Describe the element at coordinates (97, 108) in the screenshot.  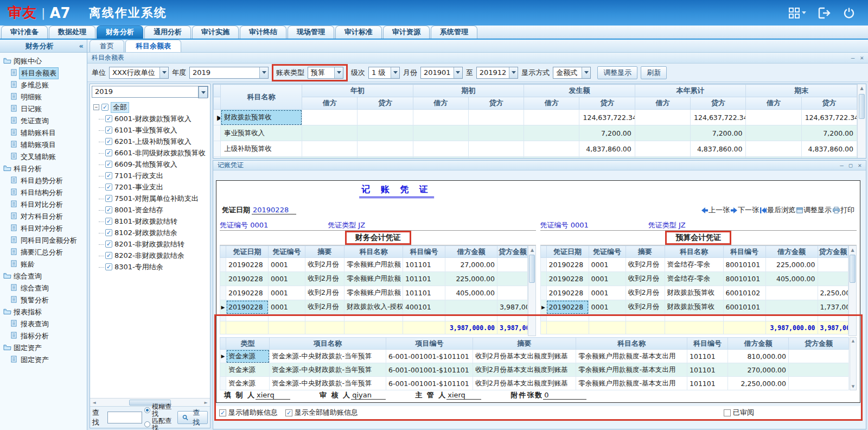
I see `tree-expander-icon: −` at that location.